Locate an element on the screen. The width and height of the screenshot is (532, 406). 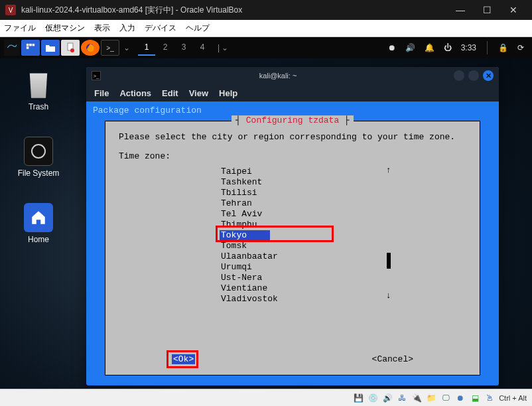
timezone-option: Tomsk is located at coordinates (306, 246).